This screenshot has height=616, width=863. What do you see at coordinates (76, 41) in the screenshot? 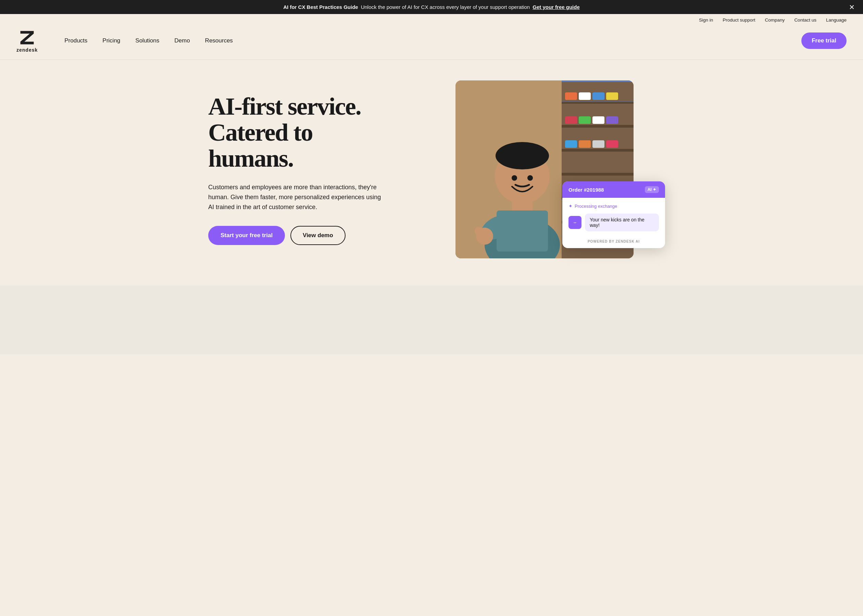
I see `nav-products: Products` at bounding box center [76, 41].